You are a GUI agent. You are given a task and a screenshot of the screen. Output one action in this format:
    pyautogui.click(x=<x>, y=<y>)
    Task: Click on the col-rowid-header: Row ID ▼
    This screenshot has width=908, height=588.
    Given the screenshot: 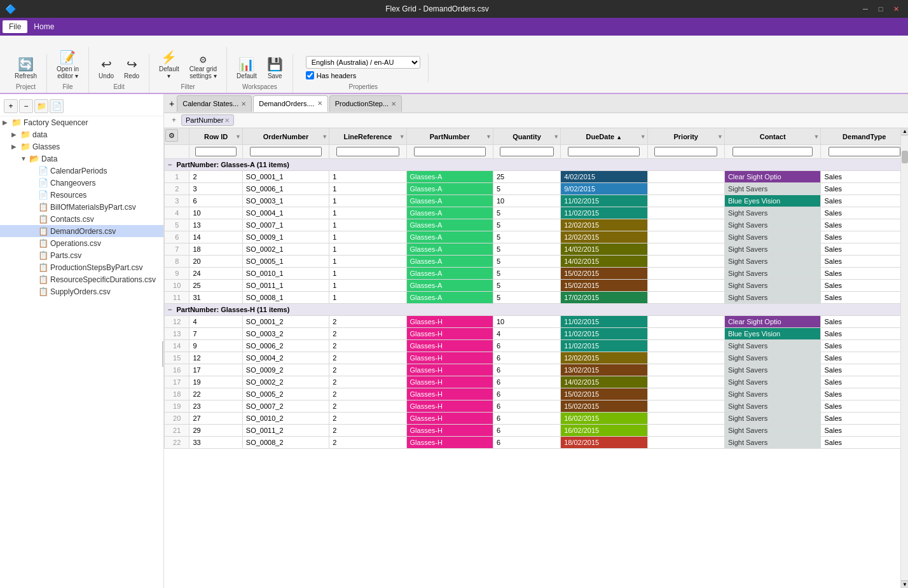 What is the action you would take?
    pyautogui.click(x=216, y=137)
    